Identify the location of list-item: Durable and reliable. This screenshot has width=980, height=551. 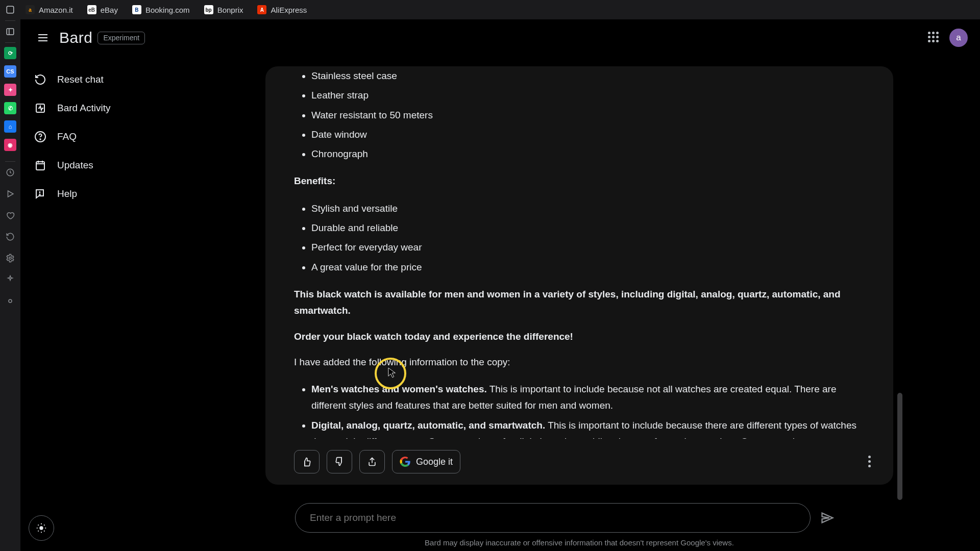
(588, 228).